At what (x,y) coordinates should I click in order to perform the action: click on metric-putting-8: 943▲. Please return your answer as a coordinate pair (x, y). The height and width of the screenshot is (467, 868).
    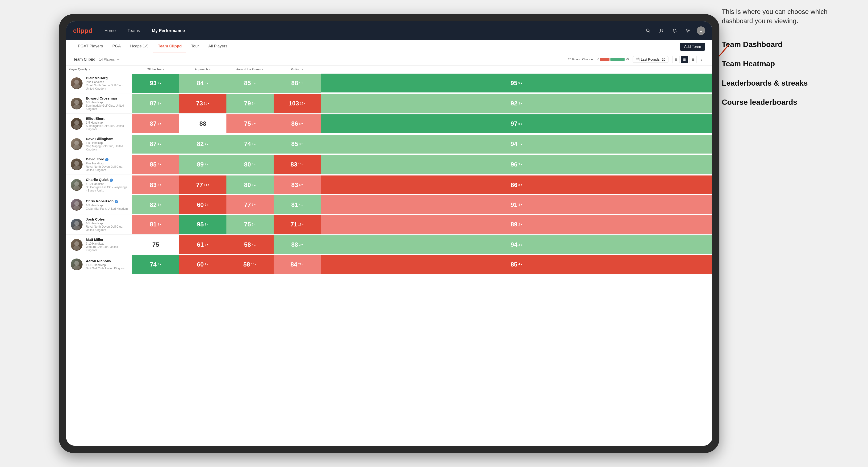
    Looking at the image, I should click on (517, 245).